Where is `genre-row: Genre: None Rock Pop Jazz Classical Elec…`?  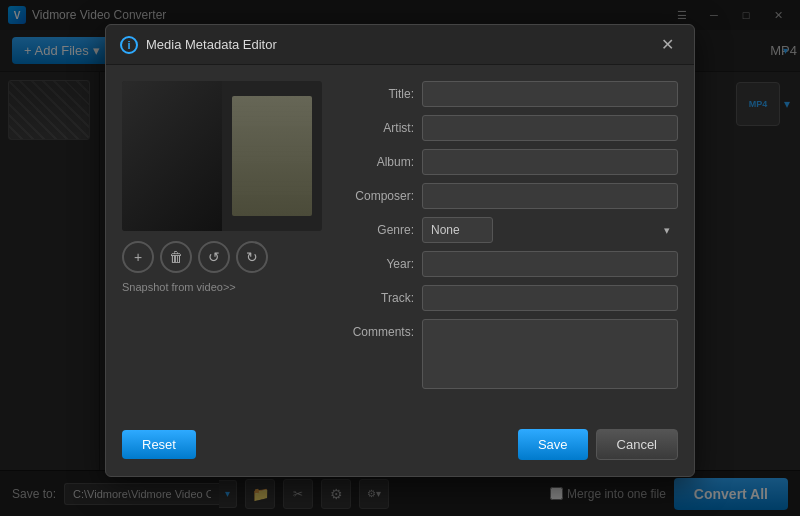 genre-row: Genre: None Rock Pop Jazz Classical Elec… is located at coordinates (510, 230).